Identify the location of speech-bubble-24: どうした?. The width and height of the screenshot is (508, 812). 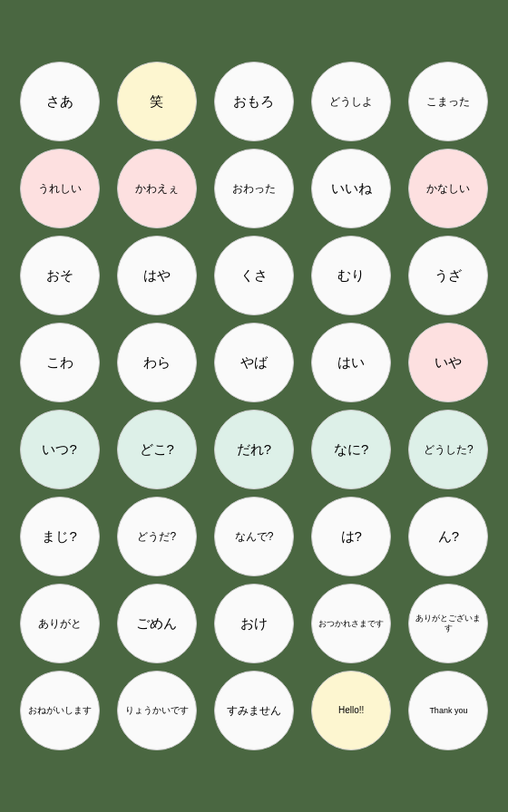
(448, 450).